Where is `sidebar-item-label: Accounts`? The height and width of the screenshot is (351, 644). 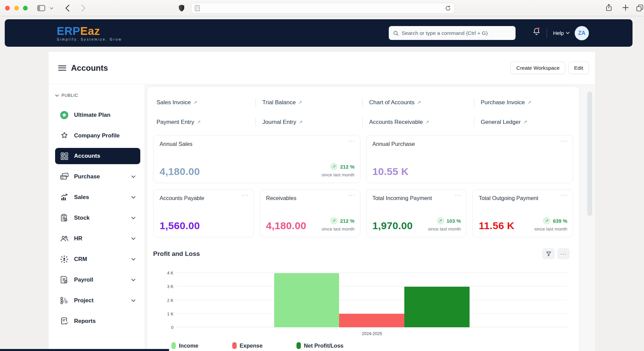
sidebar-item-label: Accounts is located at coordinates (87, 156).